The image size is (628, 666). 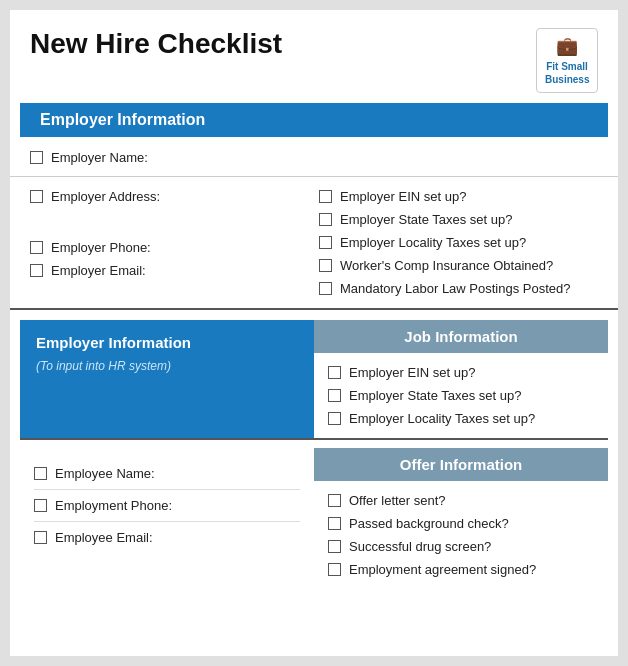 I want to click on spacer, so click(x=314, y=315).